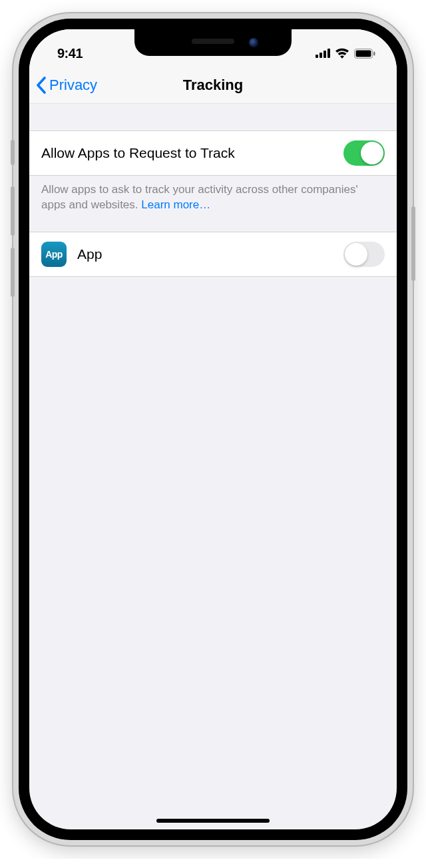 Image resolution: width=426 pixels, height=868 pixels. What do you see at coordinates (73, 85) in the screenshot?
I see `back-label: Privacy` at bounding box center [73, 85].